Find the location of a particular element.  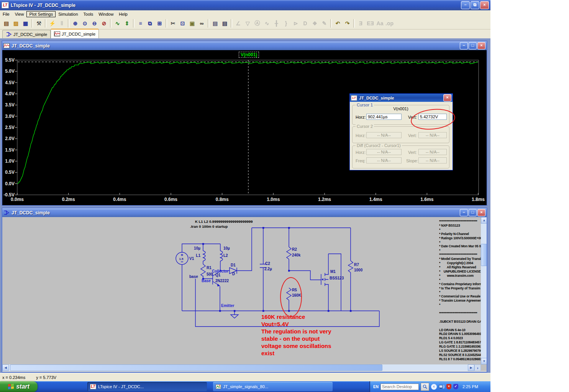

l1-name: L1 is located at coordinates (198, 256).